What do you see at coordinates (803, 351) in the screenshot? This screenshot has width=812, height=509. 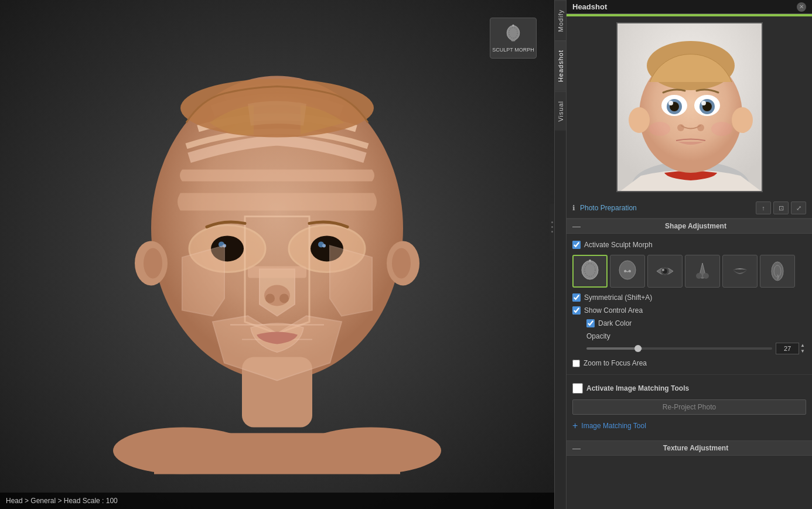 I see `opacity-down-arrow: ▼` at bounding box center [803, 351].